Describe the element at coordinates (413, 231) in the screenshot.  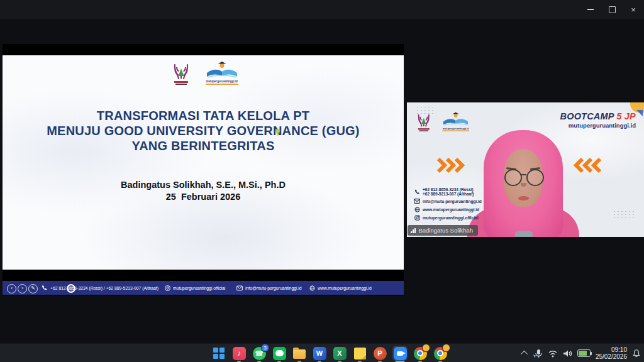
I see `audio-level-icon` at that location.